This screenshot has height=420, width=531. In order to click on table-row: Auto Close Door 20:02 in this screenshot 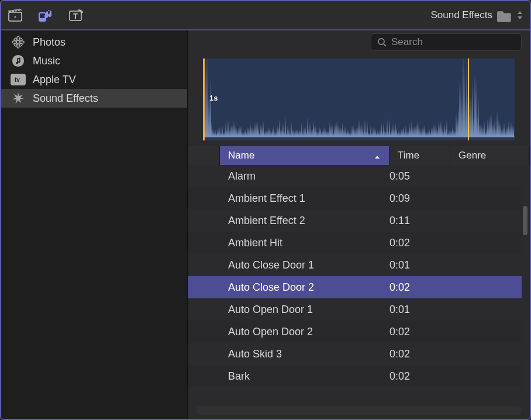, I will do `click(354, 287)`.